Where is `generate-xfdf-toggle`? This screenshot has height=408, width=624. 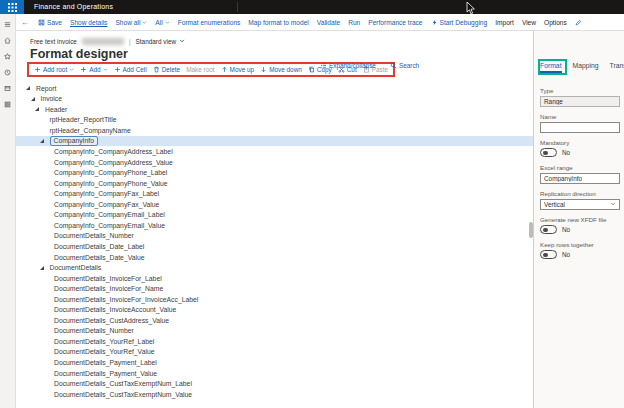 generate-xfdf-toggle is located at coordinates (548, 230).